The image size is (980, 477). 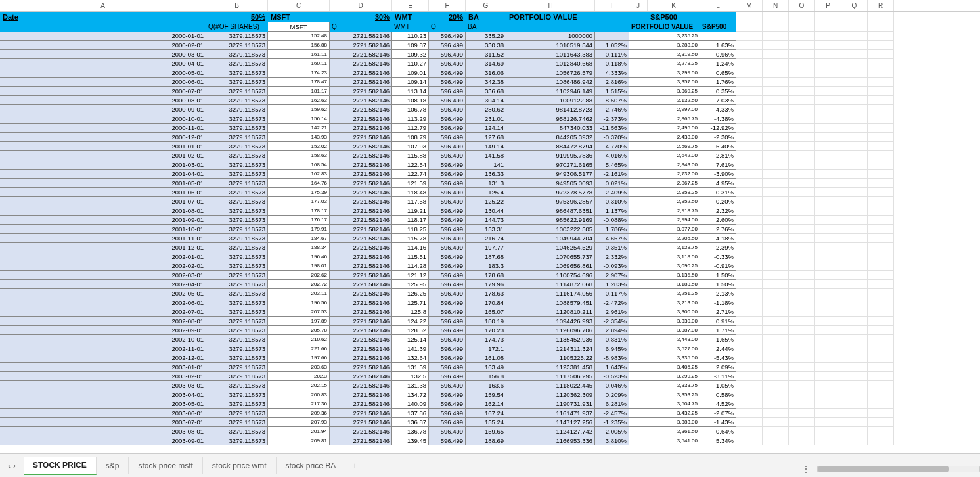 What do you see at coordinates (719, 91) in the screenshot?
I see `cell-L: 0.35%` at bounding box center [719, 91].